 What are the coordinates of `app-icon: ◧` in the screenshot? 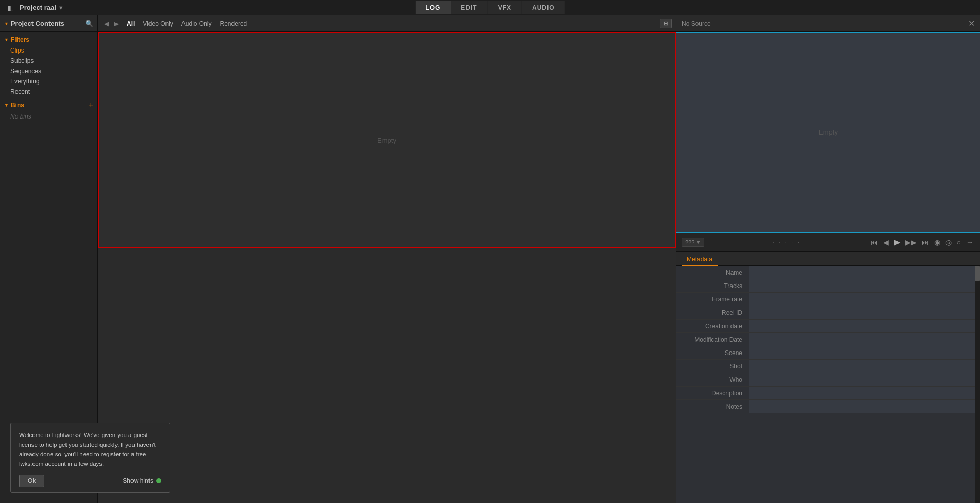 It's located at (10, 8).